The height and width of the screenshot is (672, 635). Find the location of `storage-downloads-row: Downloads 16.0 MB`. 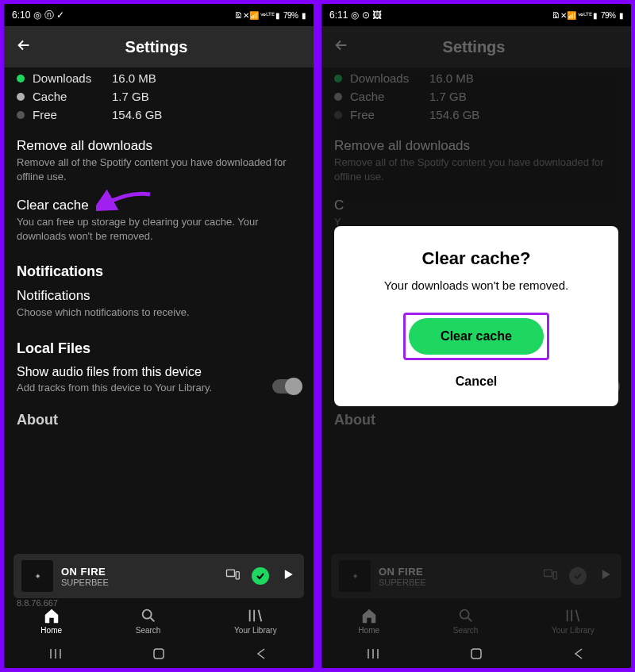

storage-downloads-row: Downloads 16.0 MB is located at coordinates (159, 78).